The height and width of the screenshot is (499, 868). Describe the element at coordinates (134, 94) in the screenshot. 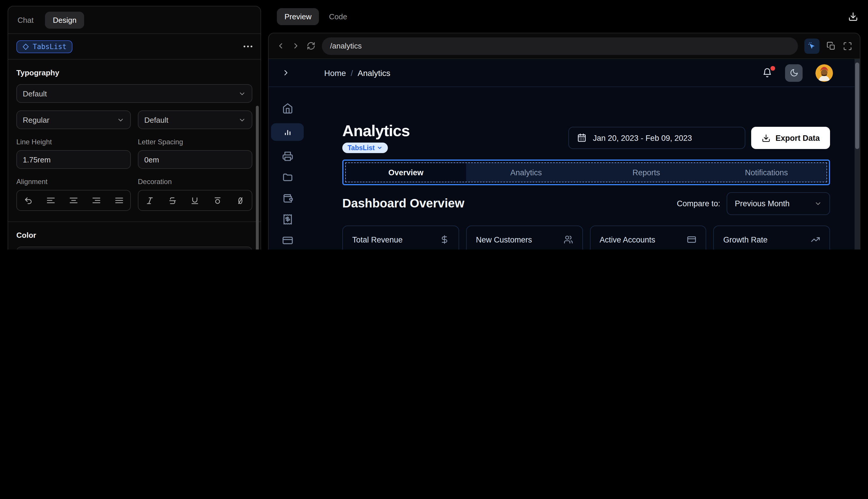

I see `font-family-select: Default` at that location.